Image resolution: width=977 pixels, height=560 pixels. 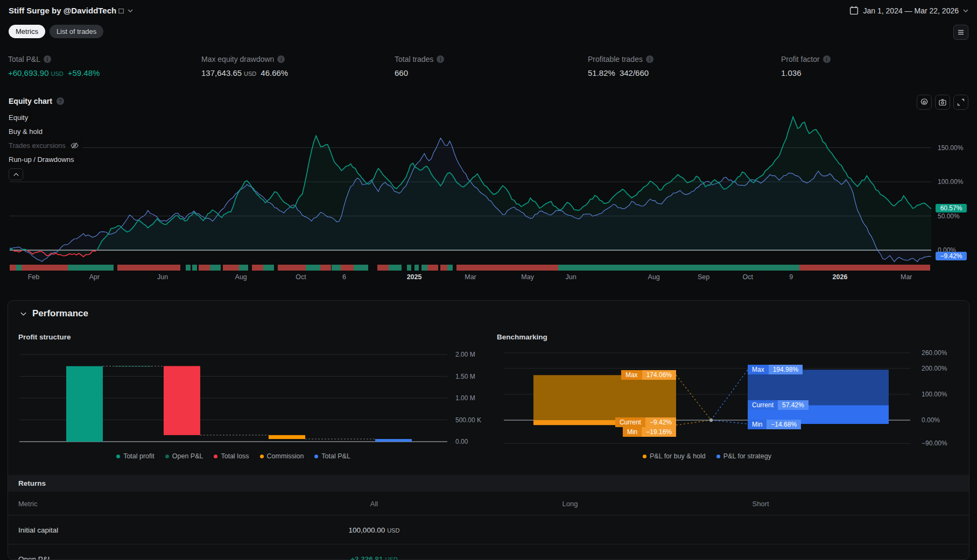 What do you see at coordinates (911, 11) in the screenshot?
I see `date-range-label: Jan 1, 2024 — Mar 22, 2026` at bounding box center [911, 11].